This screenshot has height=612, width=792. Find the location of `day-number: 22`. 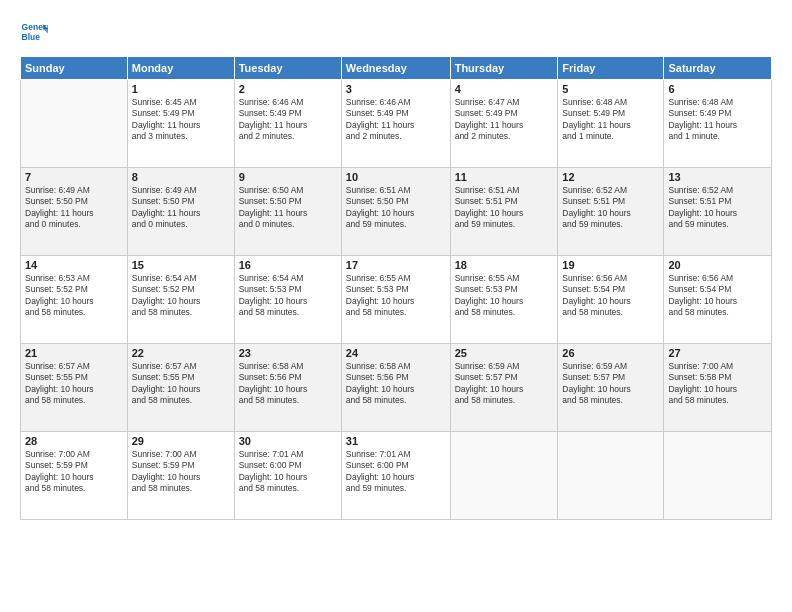

day-number: 22 is located at coordinates (181, 353).